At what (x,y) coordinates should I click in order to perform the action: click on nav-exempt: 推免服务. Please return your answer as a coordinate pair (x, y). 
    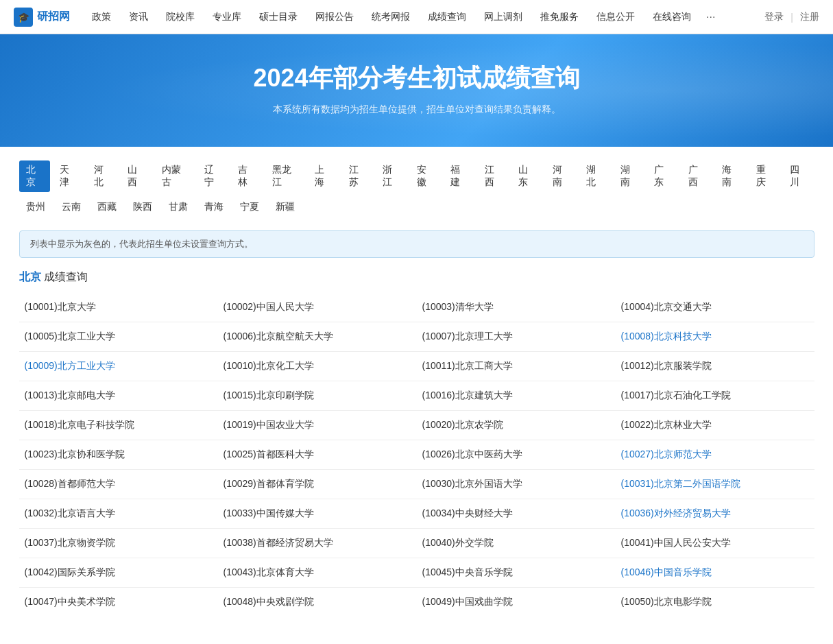
    Looking at the image, I should click on (559, 17).